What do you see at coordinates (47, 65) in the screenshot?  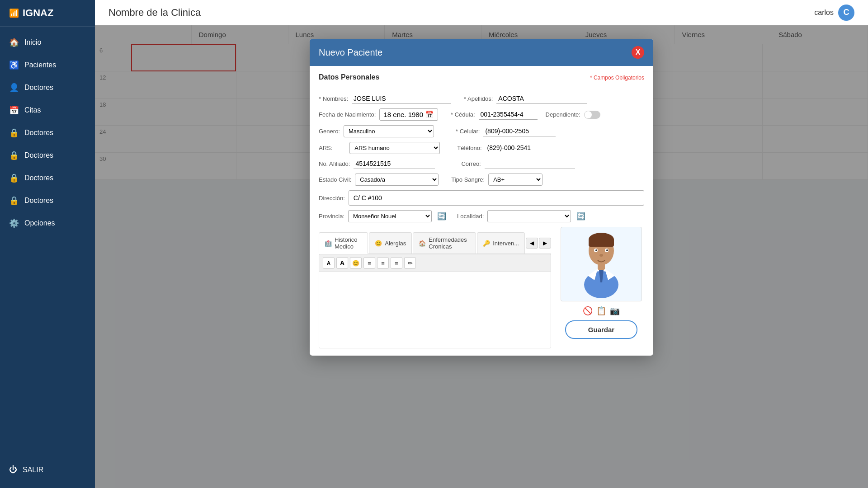 I see `sidebar-item-pacientes: ♿ Pacientes` at bounding box center [47, 65].